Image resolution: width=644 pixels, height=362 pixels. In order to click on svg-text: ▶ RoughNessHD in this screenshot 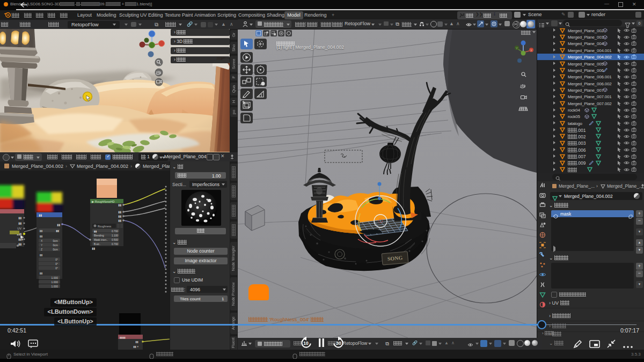, I will do `click(103, 202)`.